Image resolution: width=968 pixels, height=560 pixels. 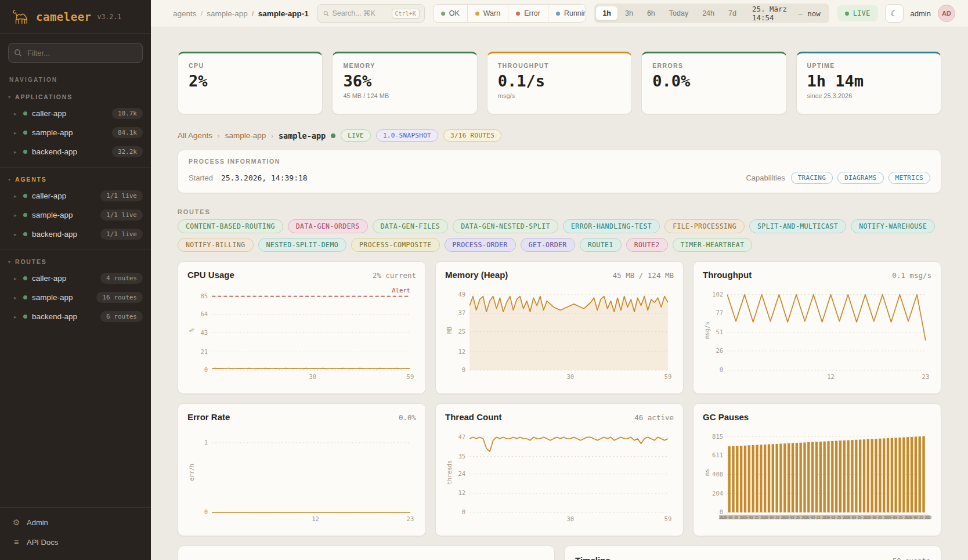 I want to click on context-crumb: sample-app, so click(x=246, y=136).